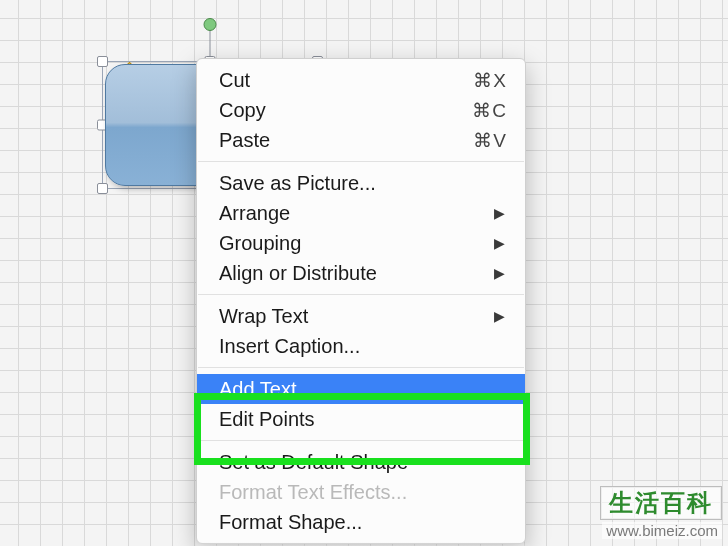 This screenshot has width=728, height=546. What do you see at coordinates (346, 80) in the screenshot?
I see `menu-item-label: Cut` at bounding box center [346, 80].